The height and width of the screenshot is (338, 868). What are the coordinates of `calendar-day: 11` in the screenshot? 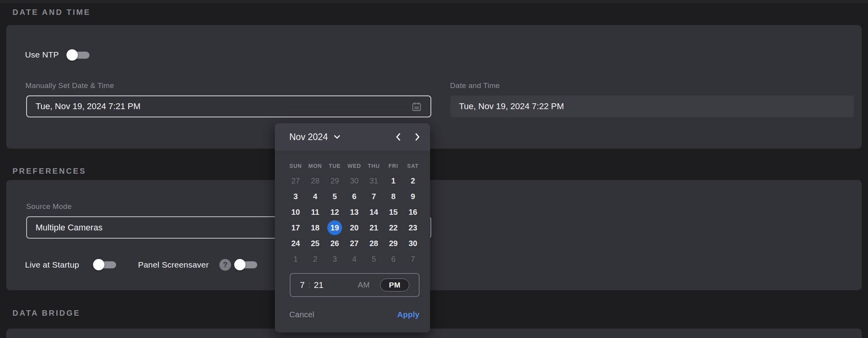 It's located at (315, 212).